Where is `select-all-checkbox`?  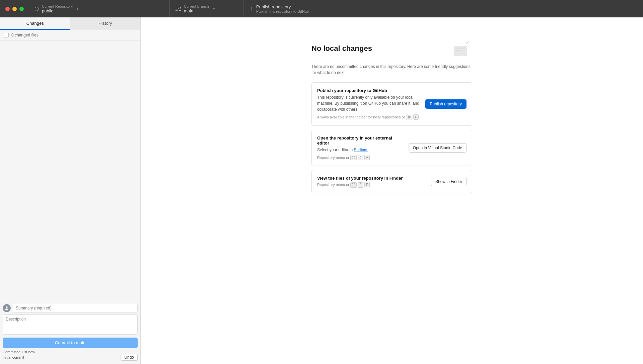 select-all-checkbox is located at coordinates (6, 35).